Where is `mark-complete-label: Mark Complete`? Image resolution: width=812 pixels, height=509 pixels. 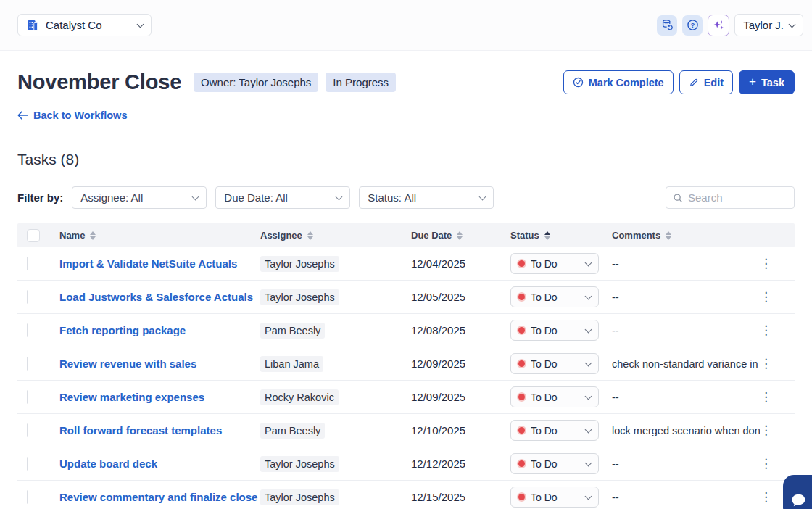
mark-complete-label: Mark Complete is located at coordinates (626, 83).